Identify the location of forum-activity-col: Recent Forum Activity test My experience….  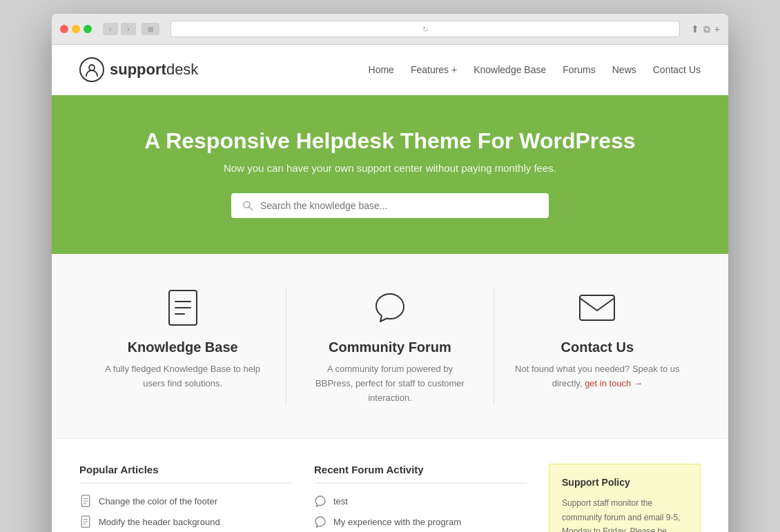
(420, 498).